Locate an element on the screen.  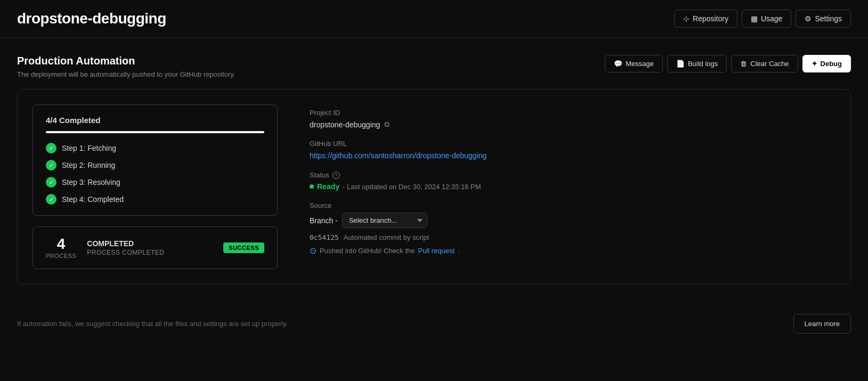
copy-icon: ⧉ is located at coordinates (387, 125).